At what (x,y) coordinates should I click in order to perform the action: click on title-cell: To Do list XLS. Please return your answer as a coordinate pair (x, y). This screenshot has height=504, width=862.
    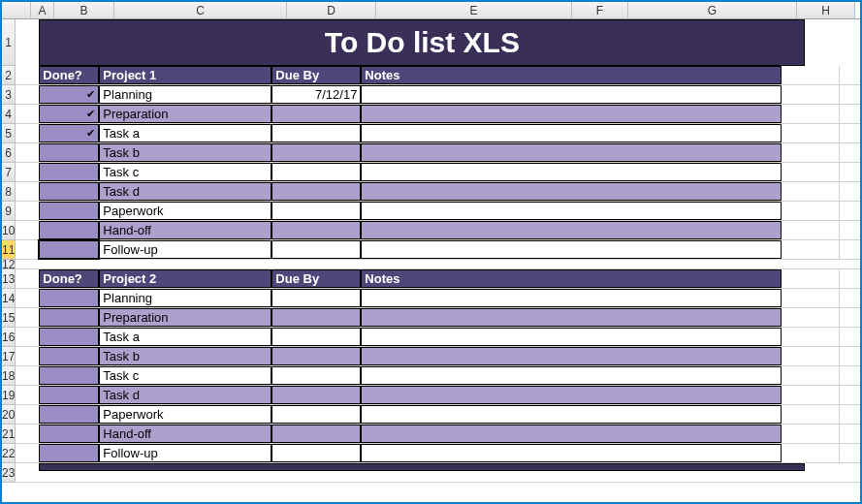
    Looking at the image, I should click on (422, 43).